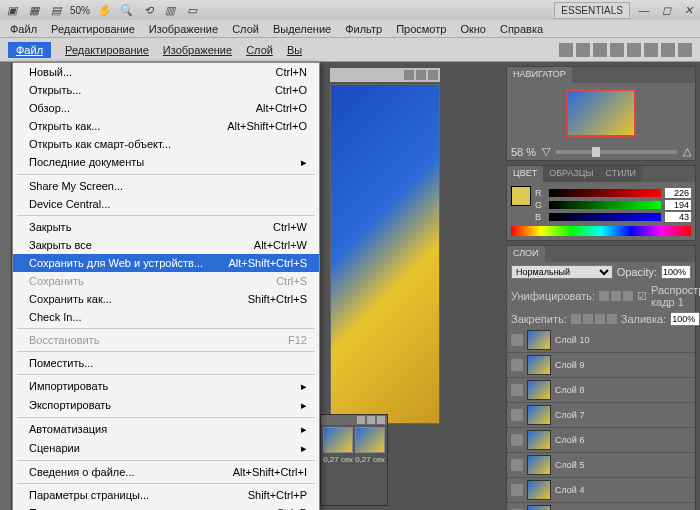  What do you see at coordinates (24, 29) in the screenshot?
I see `menu-file: Файл` at bounding box center [24, 29].